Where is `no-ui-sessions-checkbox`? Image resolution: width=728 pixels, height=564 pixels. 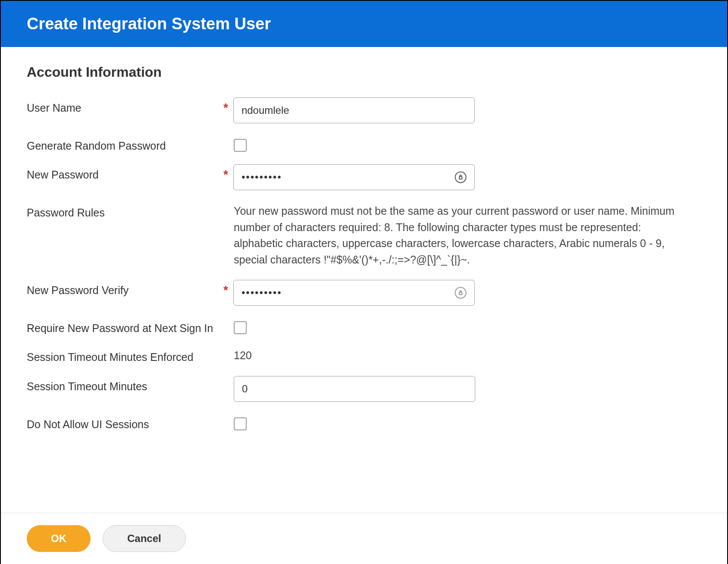 no-ui-sessions-checkbox is located at coordinates (240, 424).